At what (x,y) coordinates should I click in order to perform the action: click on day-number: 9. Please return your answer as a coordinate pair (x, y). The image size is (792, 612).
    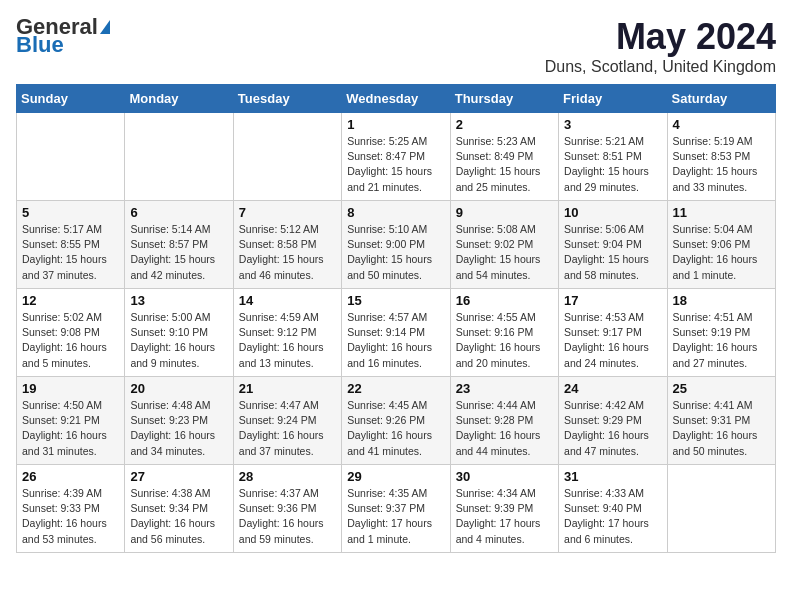
    Looking at the image, I should click on (504, 212).